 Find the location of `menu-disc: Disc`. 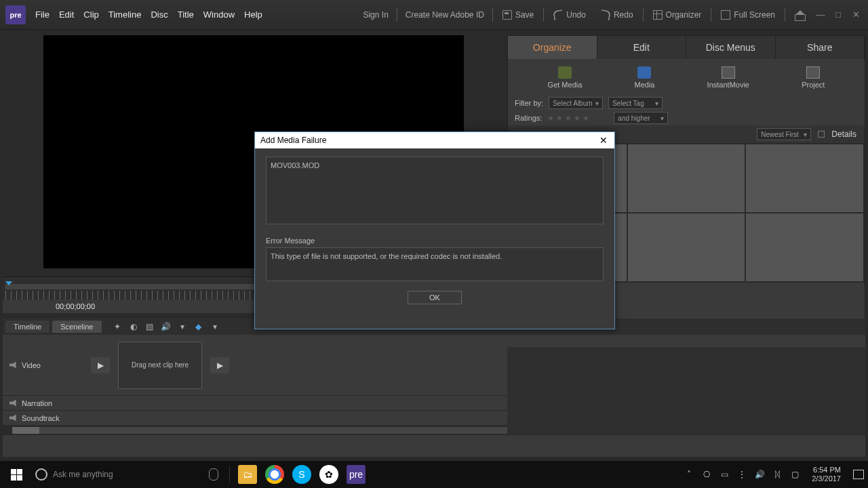

menu-disc: Disc is located at coordinates (159, 15).